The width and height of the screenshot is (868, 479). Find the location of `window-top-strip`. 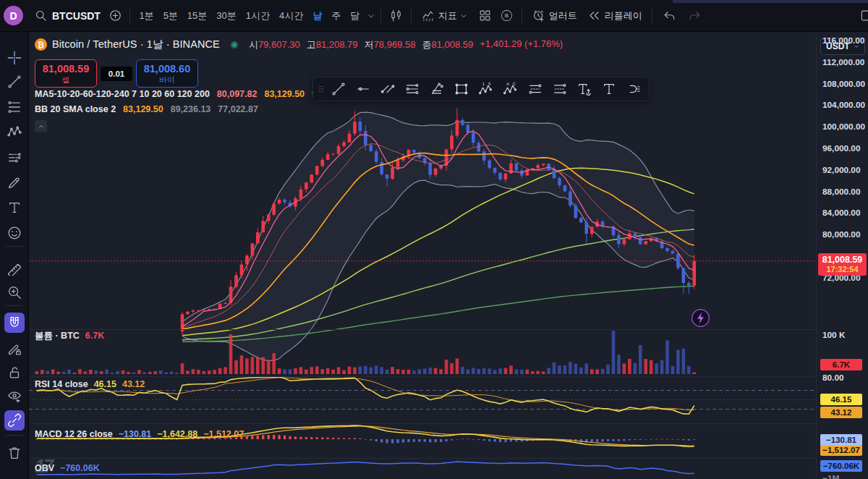

window-top-strip is located at coordinates (770, 1).